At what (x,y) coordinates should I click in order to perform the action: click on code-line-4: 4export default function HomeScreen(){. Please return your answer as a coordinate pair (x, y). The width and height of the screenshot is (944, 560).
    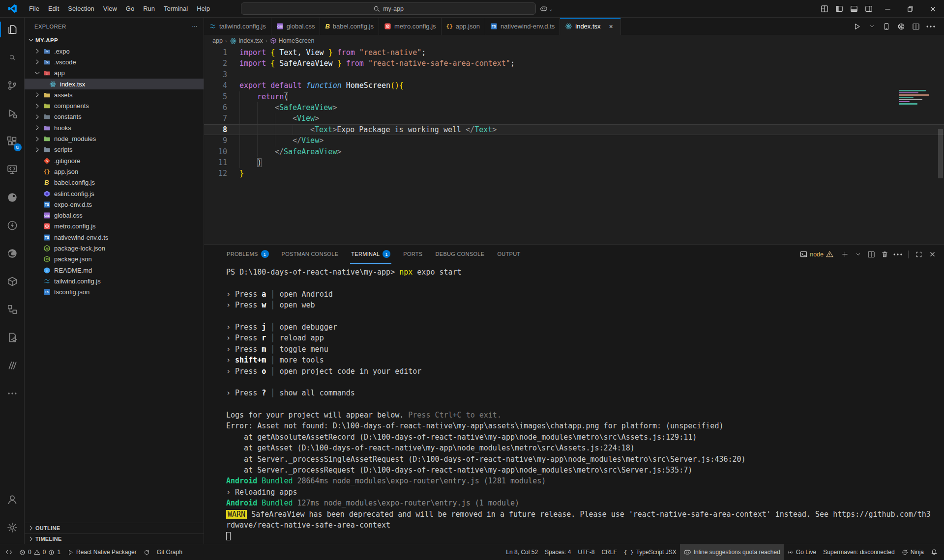
    Looking at the image, I should click on (574, 85).